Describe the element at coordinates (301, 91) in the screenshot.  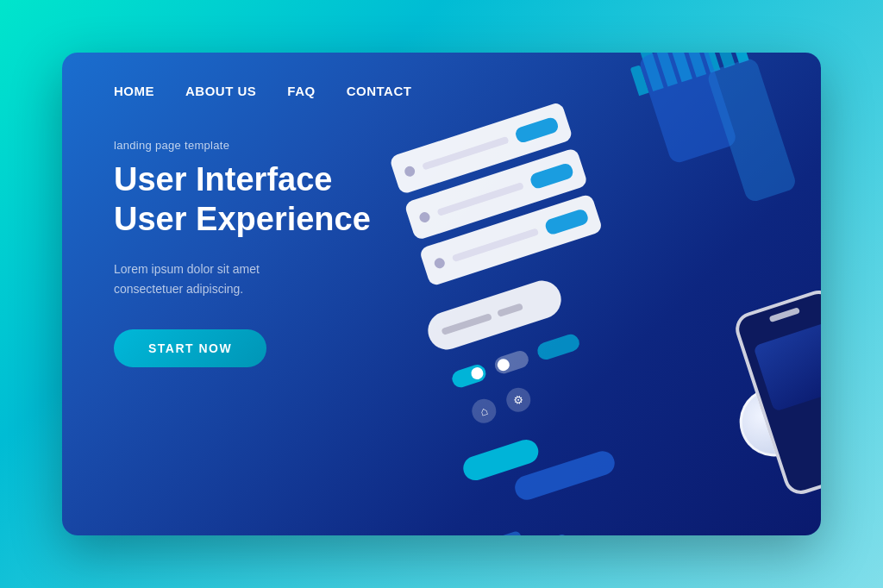
I see `nav-faq: FAQ` at that location.